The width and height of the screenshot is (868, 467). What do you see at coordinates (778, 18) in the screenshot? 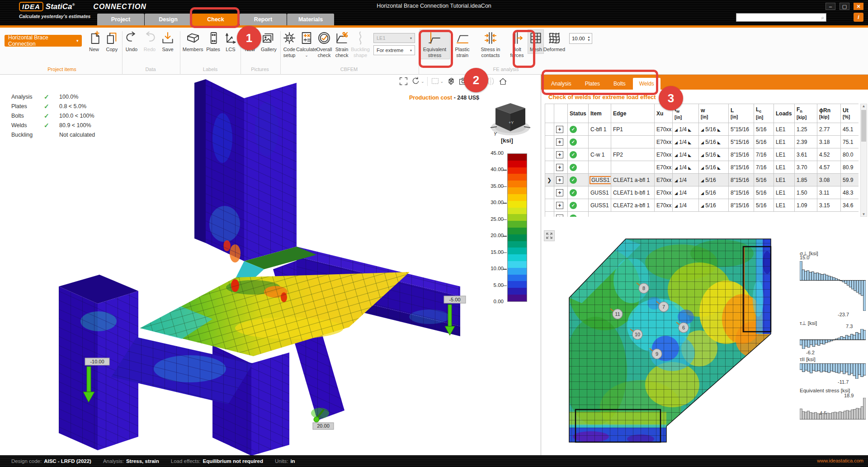
I see `search-input` at bounding box center [778, 18].